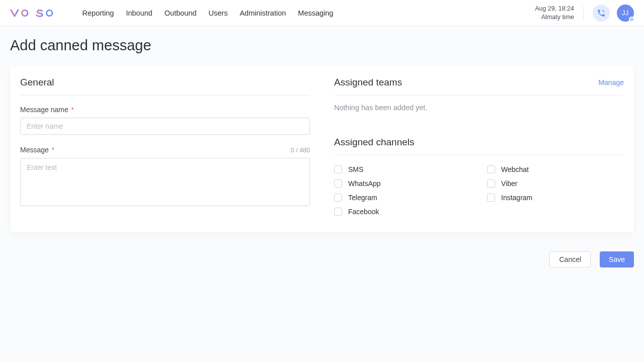 The width and height of the screenshot is (644, 362). Describe the element at coordinates (181, 13) in the screenshot. I see `nav-outbound: Outbound` at that location.